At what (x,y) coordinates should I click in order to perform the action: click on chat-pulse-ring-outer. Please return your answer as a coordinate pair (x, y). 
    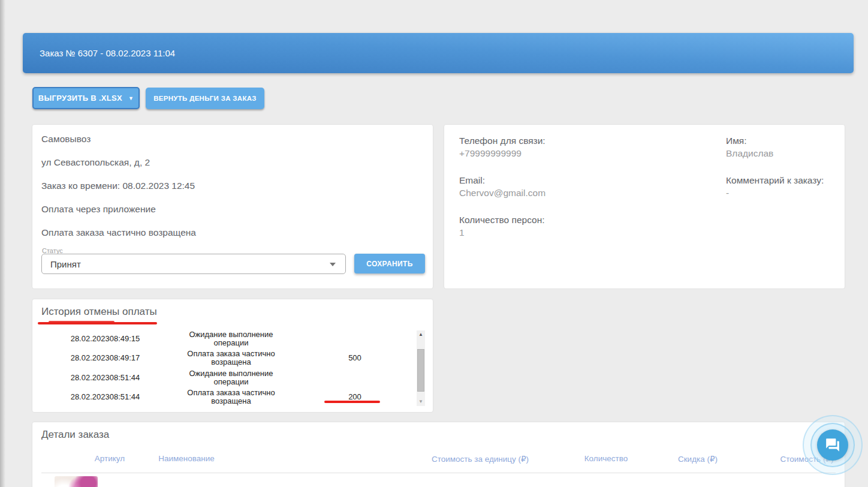
    Looking at the image, I should click on (833, 445).